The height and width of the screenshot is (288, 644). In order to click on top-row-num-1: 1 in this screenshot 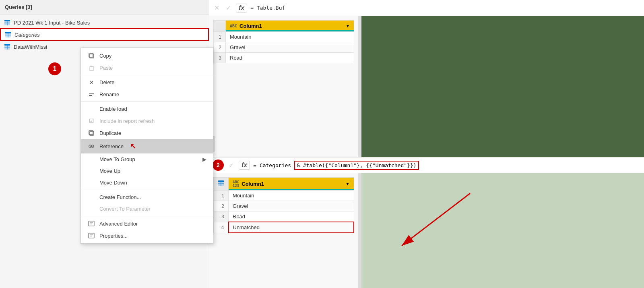, I will do `click(220, 37)`.